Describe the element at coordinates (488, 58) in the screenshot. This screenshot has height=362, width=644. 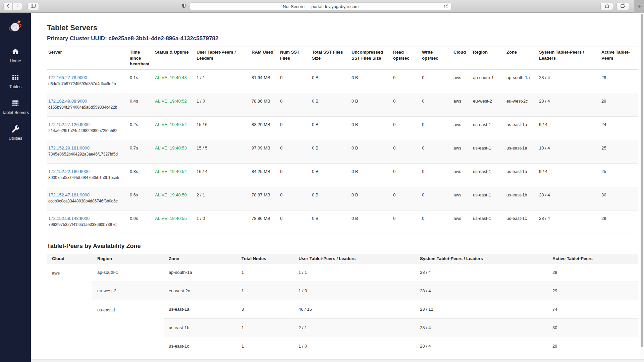
I see `column-header: Region` at that location.